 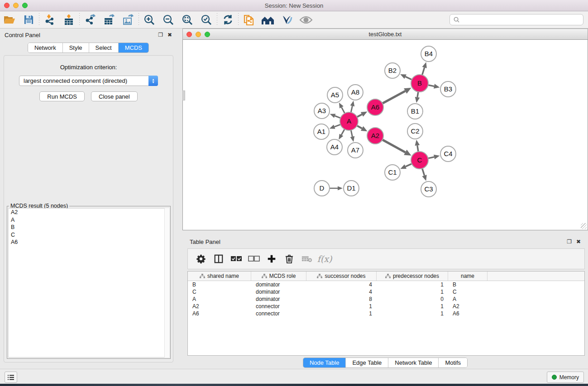 I want to click on table-row: Cdominator41C, so click(x=386, y=292).